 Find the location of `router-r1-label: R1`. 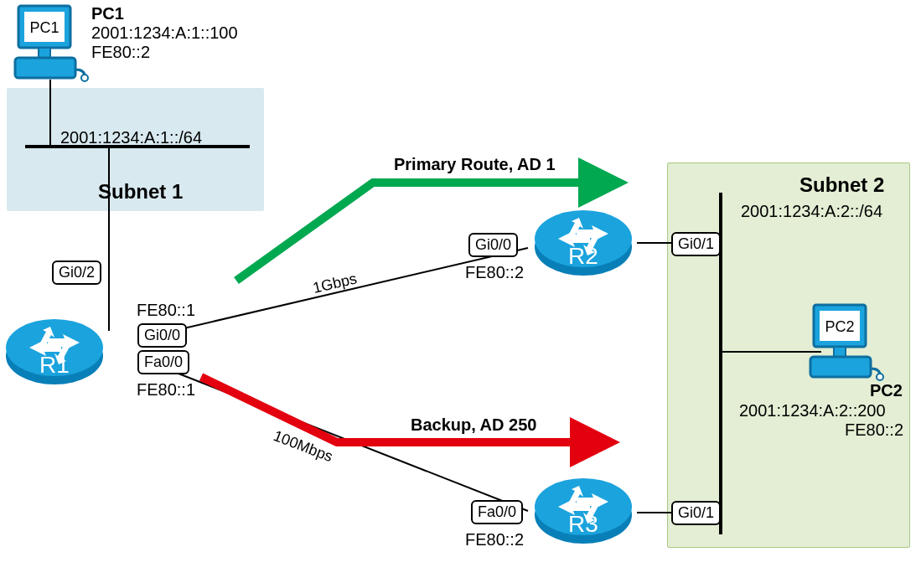

router-r1-label: R1 is located at coordinates (54, 365).